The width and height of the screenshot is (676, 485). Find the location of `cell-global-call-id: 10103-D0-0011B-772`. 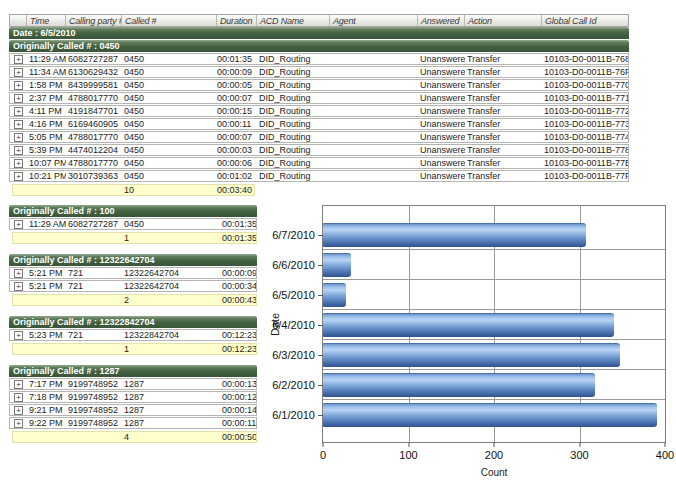

cell-global-call-id: 10103-D0-0011B-772 is located at coordinates (585, 111).